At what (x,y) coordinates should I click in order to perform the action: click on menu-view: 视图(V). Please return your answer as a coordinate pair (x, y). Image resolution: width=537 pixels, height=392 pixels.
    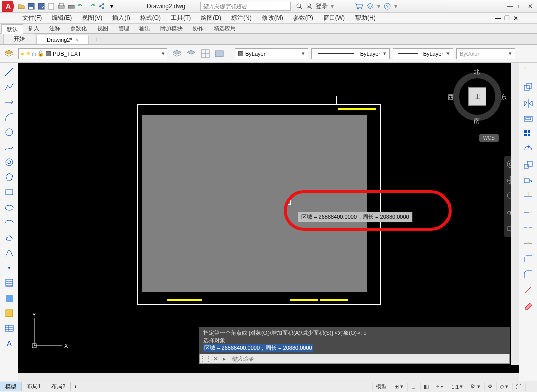
    Looking at the image, I should click on (92, 18).